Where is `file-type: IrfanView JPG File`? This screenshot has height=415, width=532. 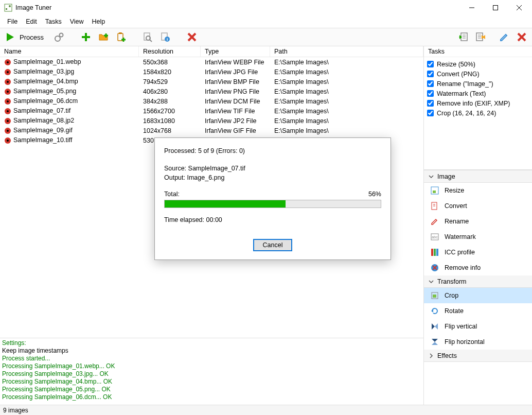 file-type: IrfanView JPG File is located at coordinates (236, 72).